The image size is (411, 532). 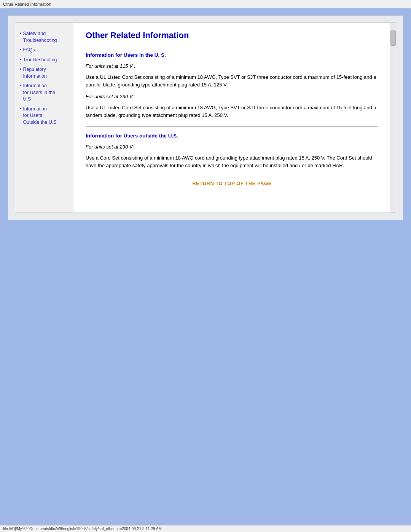 What do you see at coordinates (45, 116) in the screenshot?
I see `sidebar-item-info-outside: • Information for Users Outside the U.S` at bounding box center [45, 116].